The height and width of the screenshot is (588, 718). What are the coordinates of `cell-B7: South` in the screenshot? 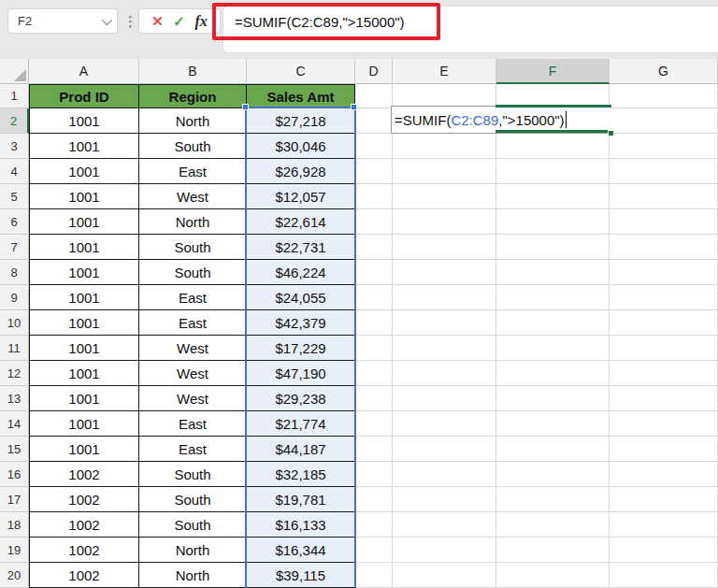 It's located at (193, 247).